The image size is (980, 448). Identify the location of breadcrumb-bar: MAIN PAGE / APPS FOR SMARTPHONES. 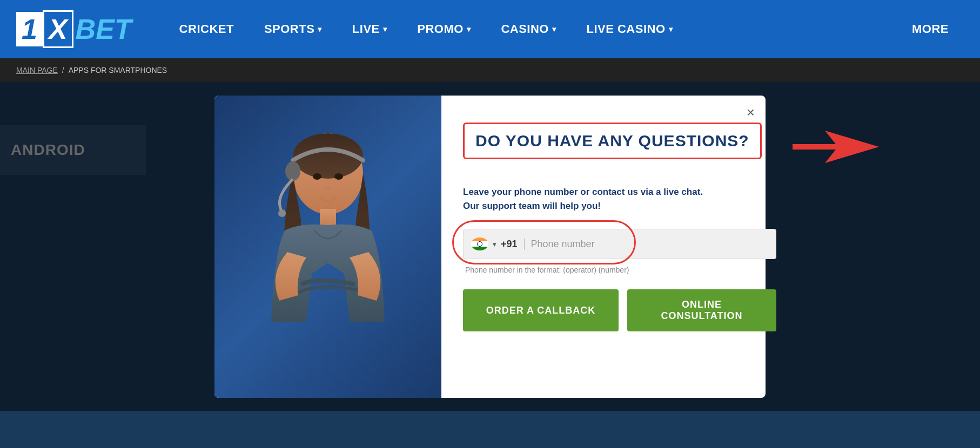
(490, 70).